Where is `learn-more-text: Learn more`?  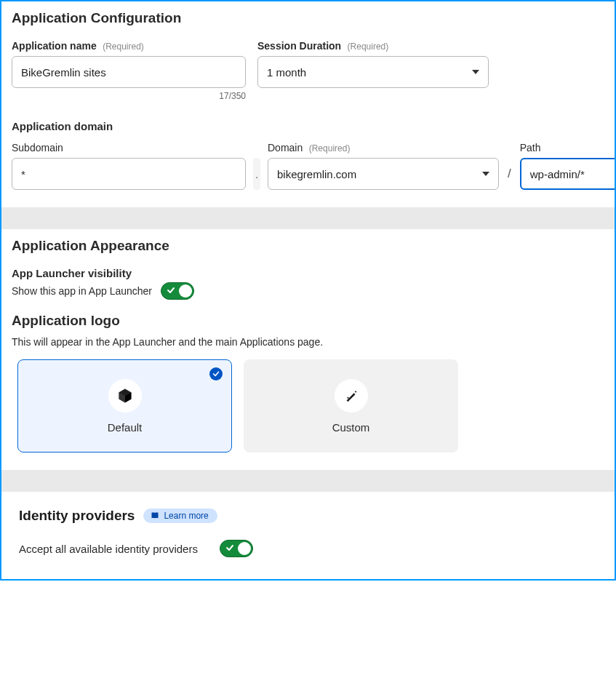
learn-more-text: Learn more is located at coordinates (186, 516).